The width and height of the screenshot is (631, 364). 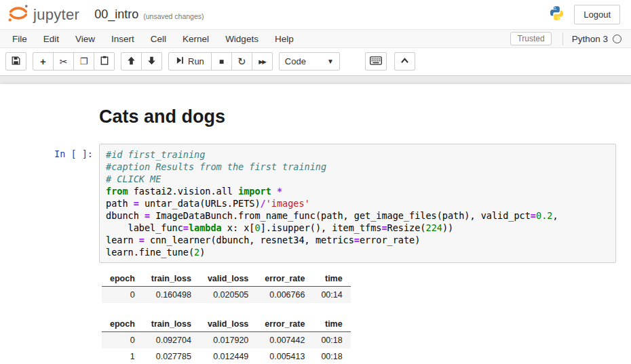 I want to click on restart-icon: ↻, so click(x=242, y=62).